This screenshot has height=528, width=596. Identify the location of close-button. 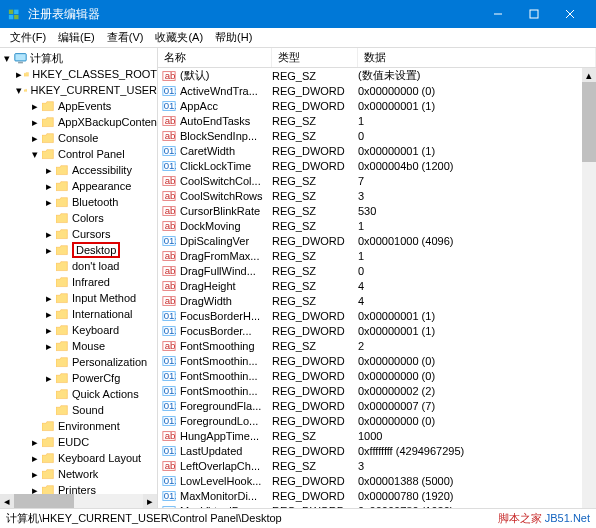
(570, 14).